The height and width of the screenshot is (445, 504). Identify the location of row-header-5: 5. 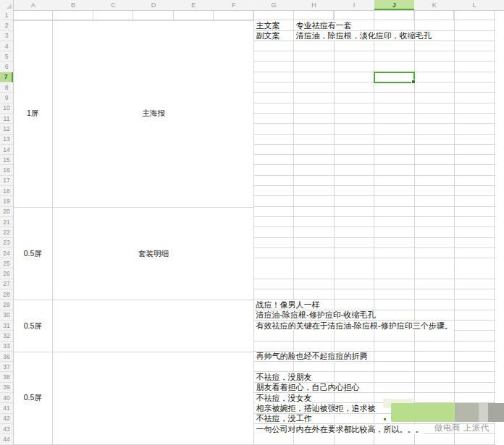
(7, 56).